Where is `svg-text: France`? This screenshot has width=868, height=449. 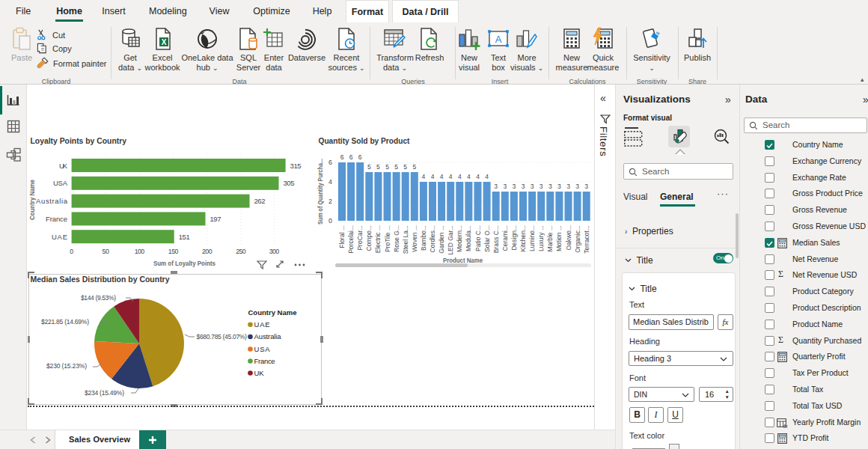 svg-text: France is located at coordinates (57, 219).